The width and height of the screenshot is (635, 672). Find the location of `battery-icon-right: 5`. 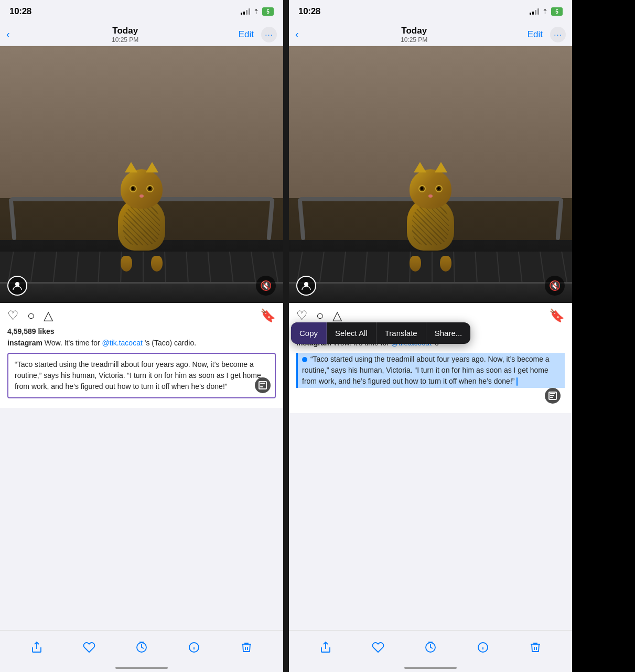

battery-icon-right: 5 is located at coordinates (557, 12).